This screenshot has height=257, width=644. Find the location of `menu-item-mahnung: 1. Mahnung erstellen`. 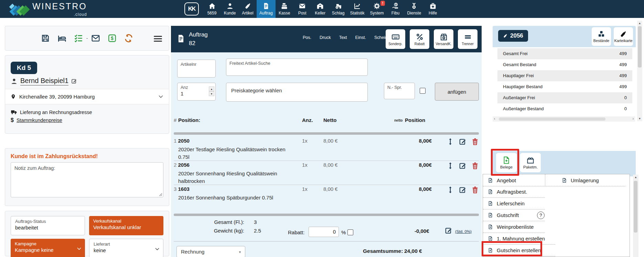

menu-item-mahnung: 1. Mahnung erstellen is located at coordinates (519, 239).